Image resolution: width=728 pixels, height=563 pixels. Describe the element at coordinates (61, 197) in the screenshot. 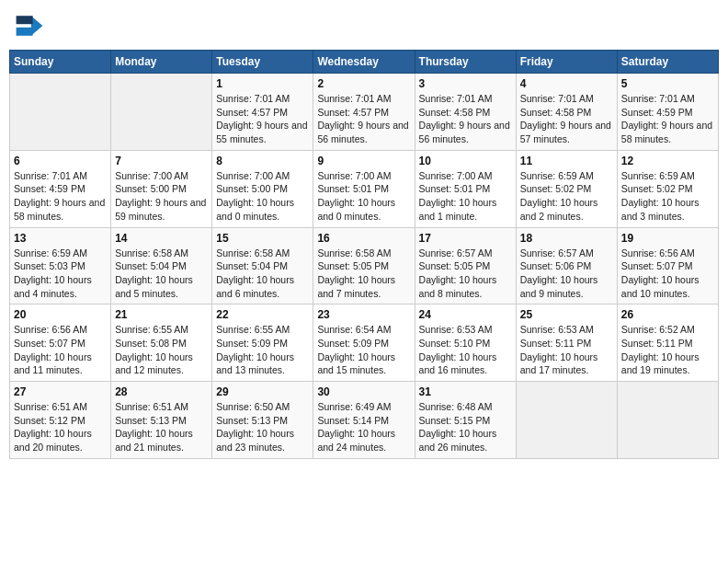

I see `day-info: Sunrise: 7:01 AMSunset: 4:59 PMDaylight:…` at that location.